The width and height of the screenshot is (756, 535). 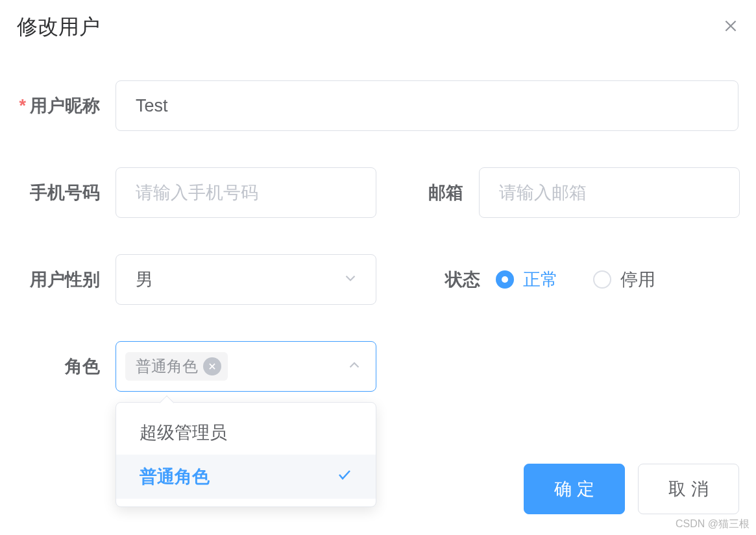 I want to click on close-icon, so click(x=731, y=27).